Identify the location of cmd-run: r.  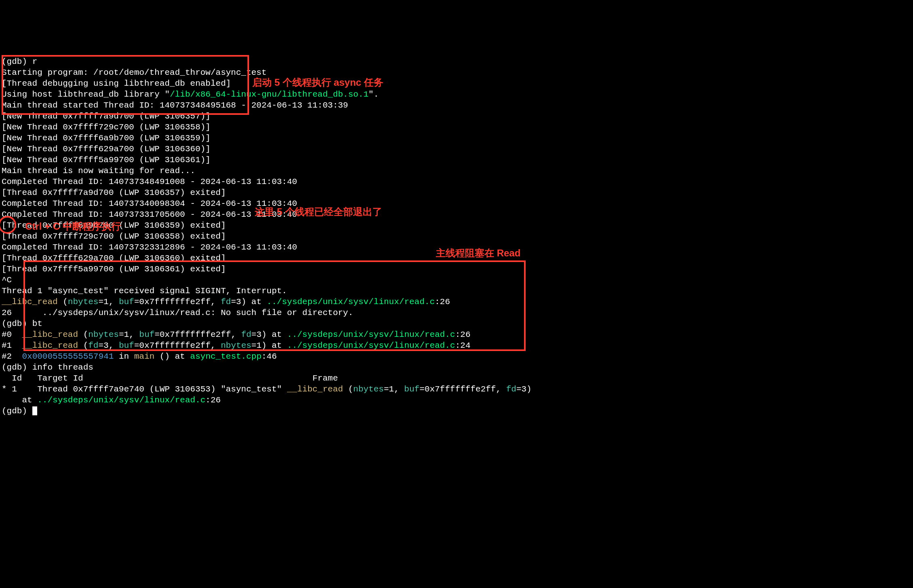
(35, 61).